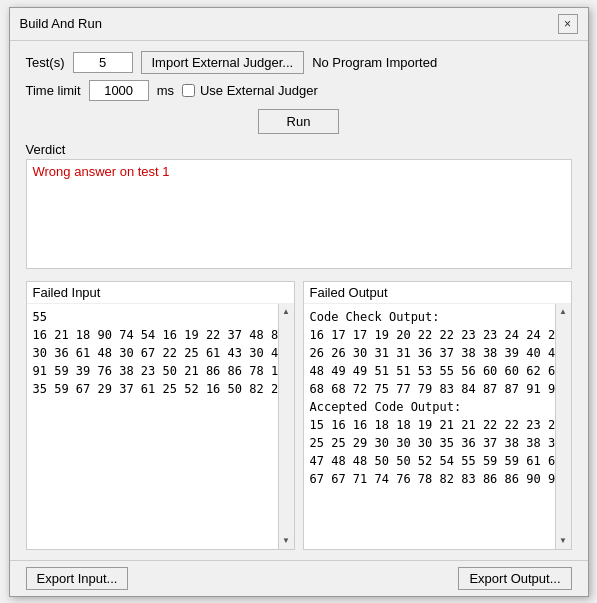  I want to click on title-bar: Build And Run ×, so click(299, 24).